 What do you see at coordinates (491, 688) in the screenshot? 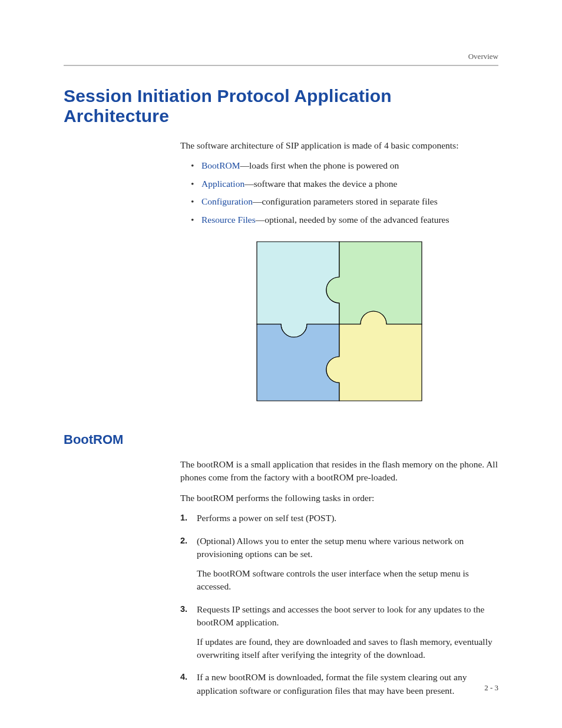
I see `page-number: 2 - 3` at bounding box center [491, 688].